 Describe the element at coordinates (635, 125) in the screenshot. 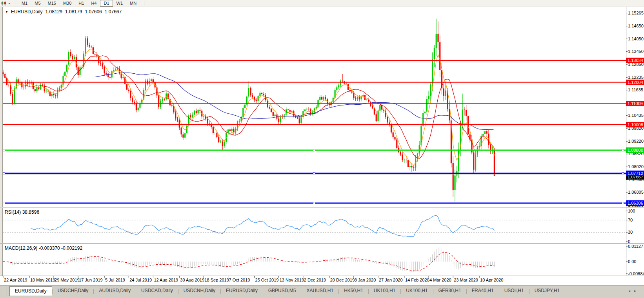

I see `hline-price-label-1.10008: 1.10008` at that location.